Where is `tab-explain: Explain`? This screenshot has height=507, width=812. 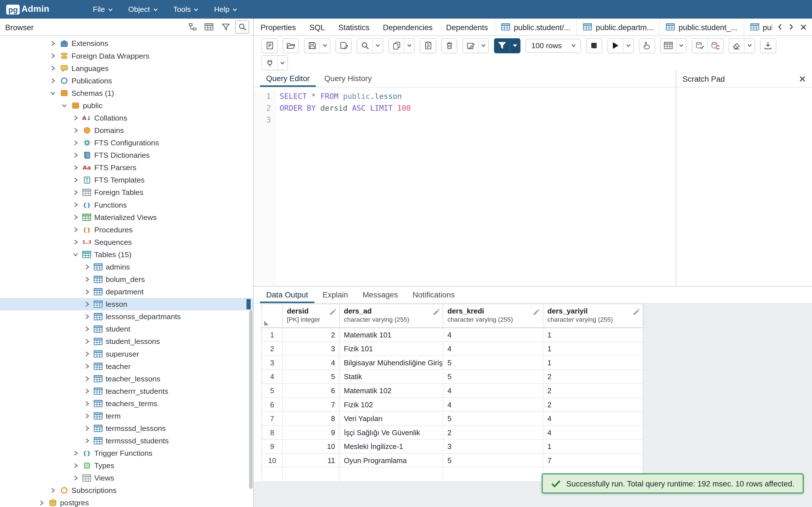 tab-explain: Explain is located at coordinates (335, 295).